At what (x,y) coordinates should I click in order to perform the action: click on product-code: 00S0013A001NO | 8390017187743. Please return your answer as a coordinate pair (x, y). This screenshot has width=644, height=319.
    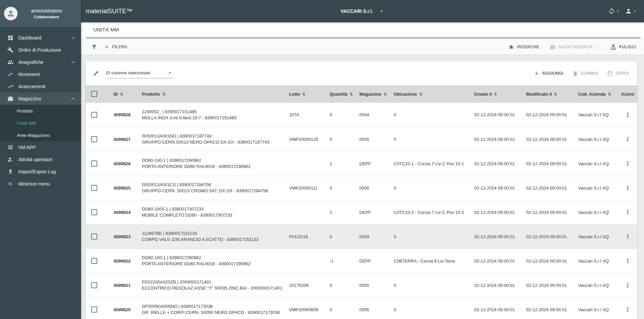
    Looking at the image, I should click on (212, 136).